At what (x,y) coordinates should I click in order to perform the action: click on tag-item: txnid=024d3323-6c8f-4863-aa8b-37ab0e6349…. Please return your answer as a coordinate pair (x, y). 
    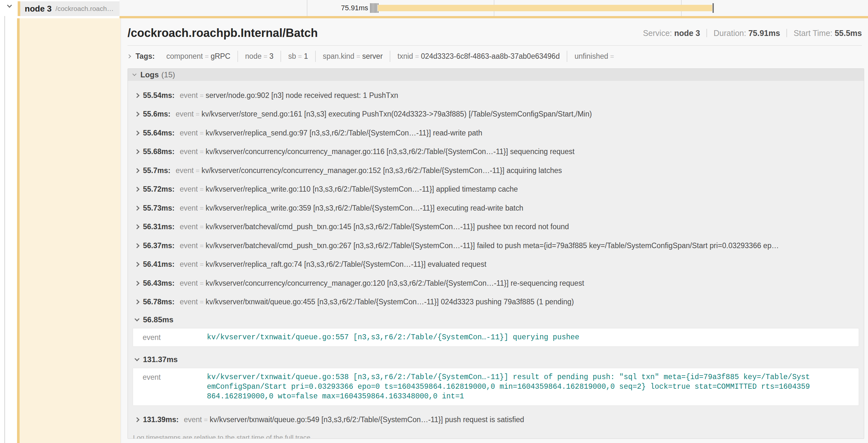
    Looking at the image, I should click on (478, 57).